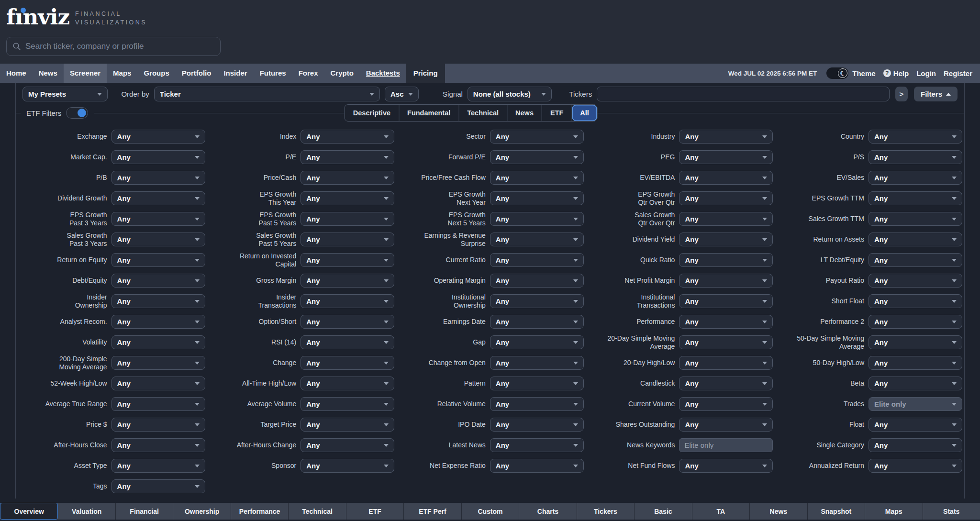 This screenshot has height=521, width=980. Describe the element at coordinates (537, 280) in the screenshot. I see `operating-margin-select: Any` at that location.